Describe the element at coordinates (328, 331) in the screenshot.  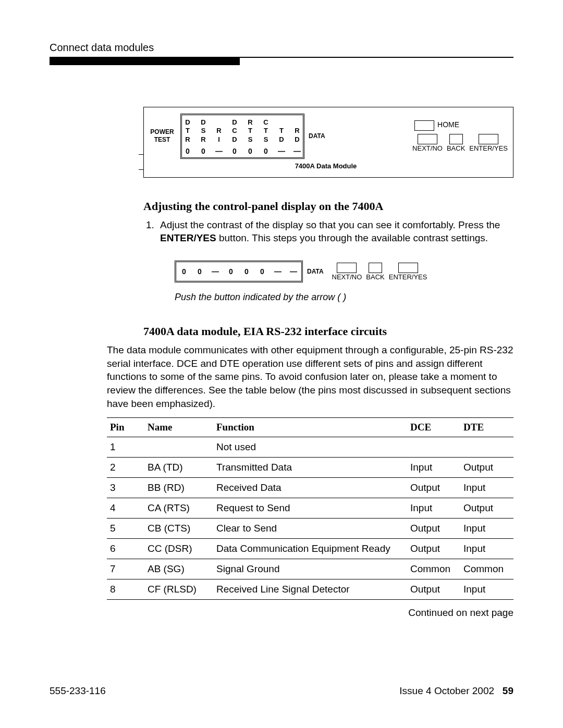
I see `heading-rs232: 7400A data module, EIA RS-232 interface …` at that location.